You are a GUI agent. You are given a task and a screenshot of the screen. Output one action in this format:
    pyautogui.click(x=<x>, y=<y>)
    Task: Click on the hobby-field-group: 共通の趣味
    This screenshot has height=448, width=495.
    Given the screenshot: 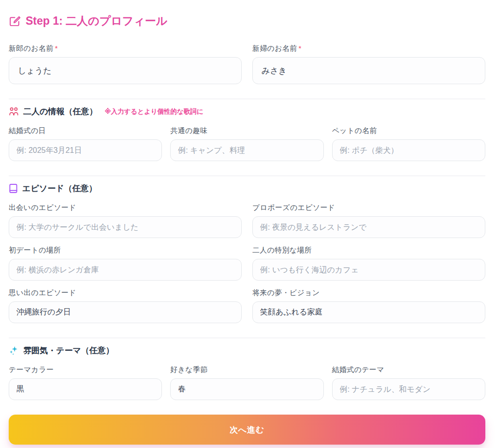 What is the action you would take?
    pyautogui.click(x=247, y=144)
    